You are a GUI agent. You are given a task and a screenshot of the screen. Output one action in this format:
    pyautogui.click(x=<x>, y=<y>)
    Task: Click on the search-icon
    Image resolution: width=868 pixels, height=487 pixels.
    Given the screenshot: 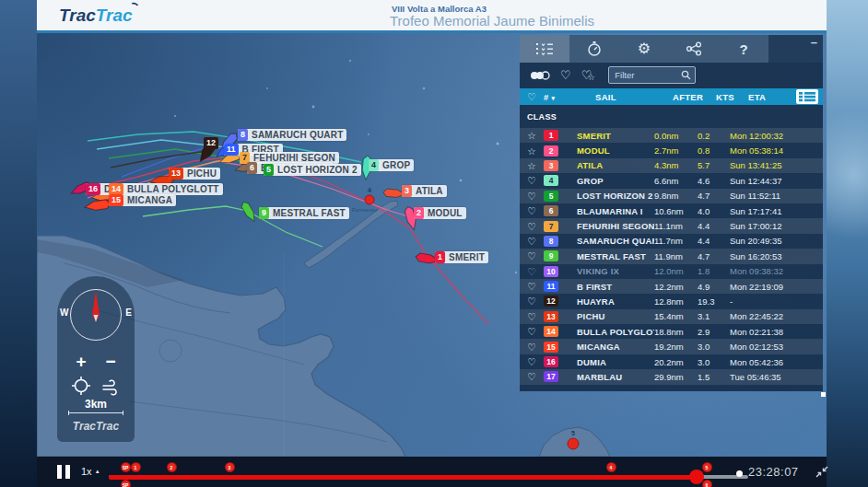 What is the action you would take?
    pyautogui.click(x=686, y=75)
    